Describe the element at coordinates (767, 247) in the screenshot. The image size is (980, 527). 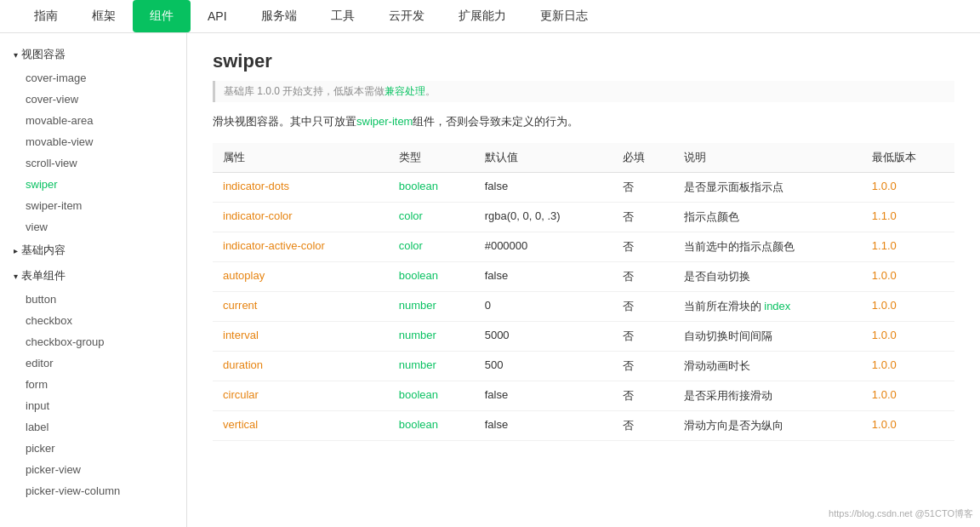
I see `attr-desc-cell: 当前选中的指示点颜色` at that location.